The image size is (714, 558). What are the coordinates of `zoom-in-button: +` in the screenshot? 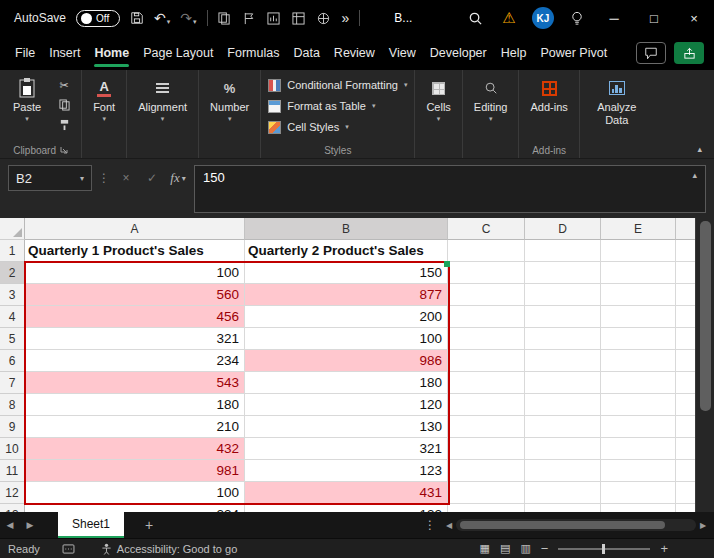 It's located at (664, 548).